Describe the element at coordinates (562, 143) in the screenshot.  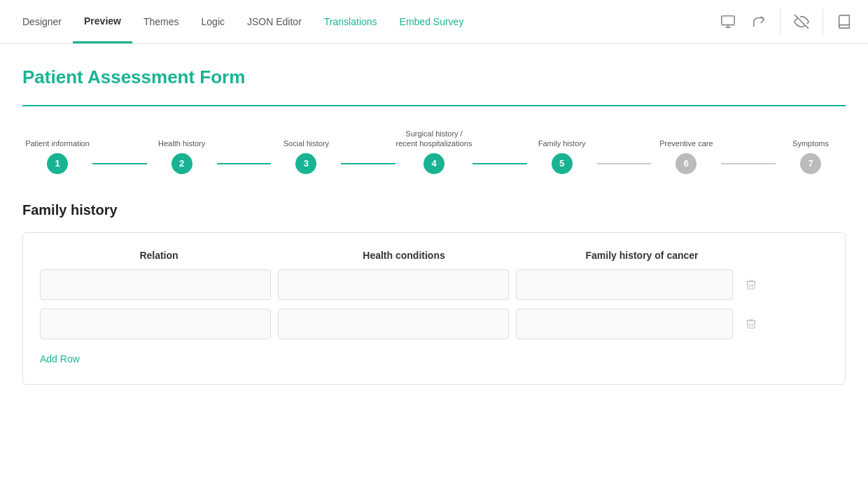
I see `step-5-label: Family history` at that location.